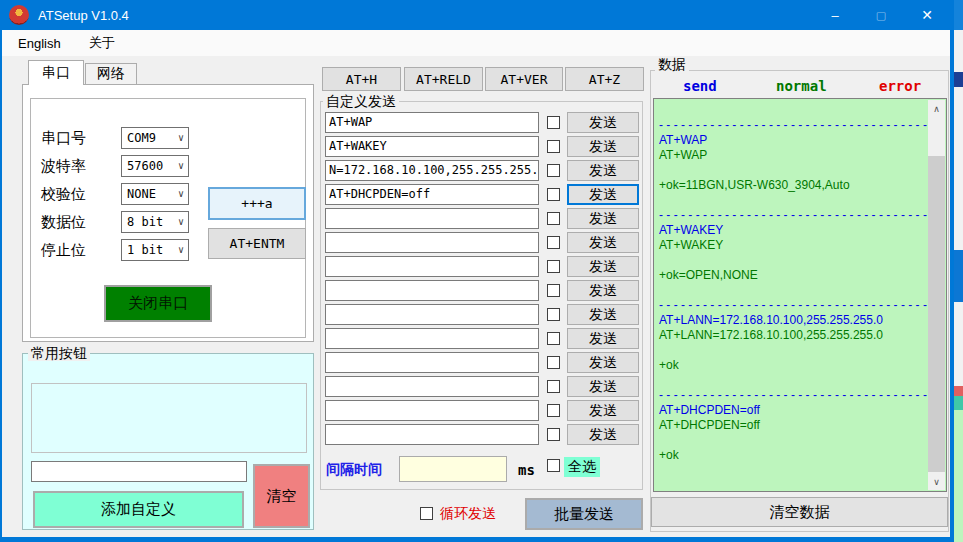 The image size is (963, 542). I want to click on minimize-button: –, so click(835, 15).